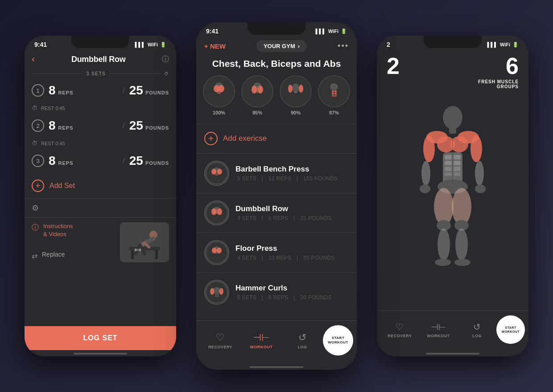  I want to click on gear-icon: ⚙, so click(35, 208).